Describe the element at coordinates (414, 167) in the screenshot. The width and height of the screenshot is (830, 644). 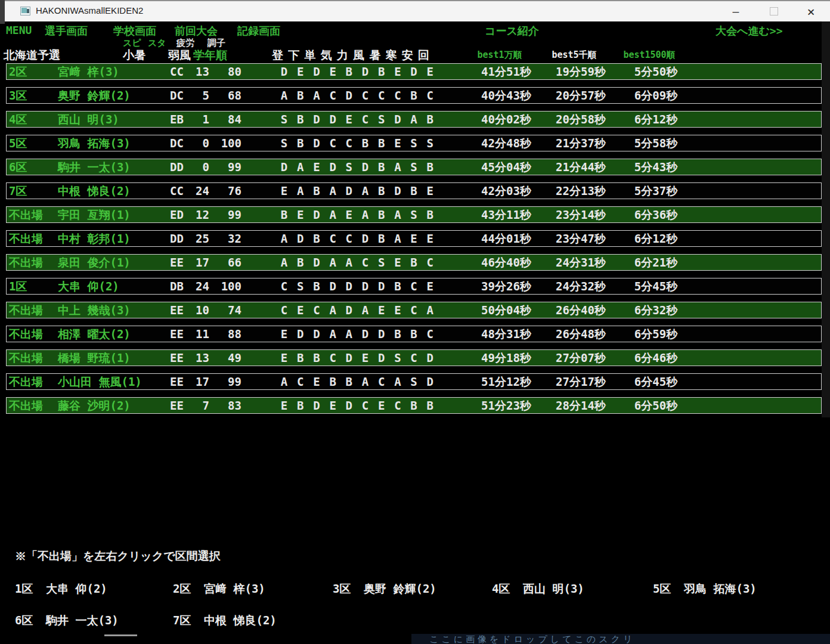
I see `runner-row: 6区駒井 一太(3)DD099DAEDSDBASB45分04秒21分44秒5分4…` at that location.